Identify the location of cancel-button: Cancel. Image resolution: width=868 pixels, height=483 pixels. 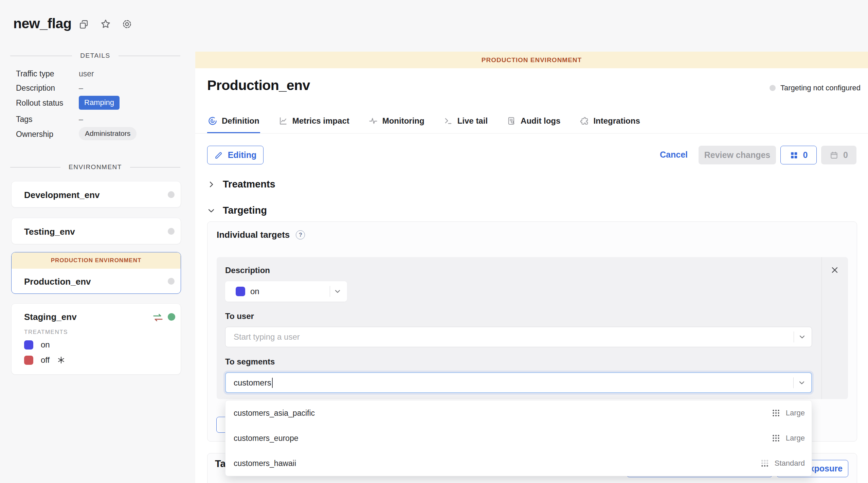
(674, 155).